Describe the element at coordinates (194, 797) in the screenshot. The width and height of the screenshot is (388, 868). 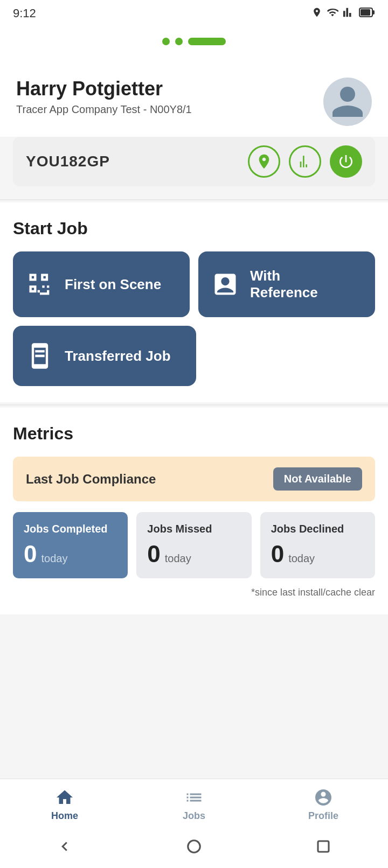
I see `jobs-icon` at that location.